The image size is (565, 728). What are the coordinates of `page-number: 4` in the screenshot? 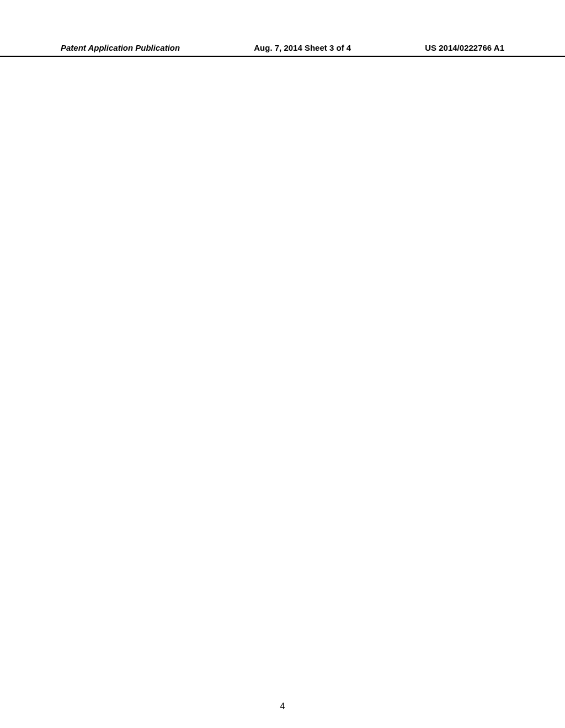 It's located at (282, 706).